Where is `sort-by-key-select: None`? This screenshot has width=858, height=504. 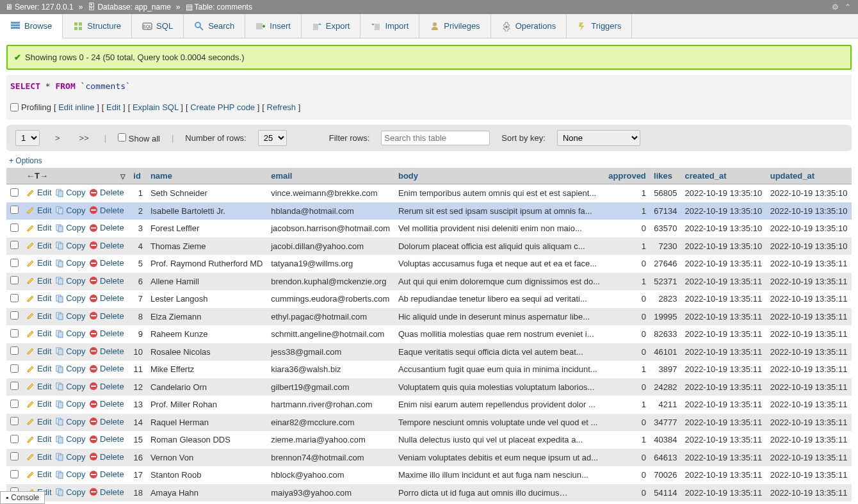
sort-by-key-select: None is located at coordinates (599, 138).